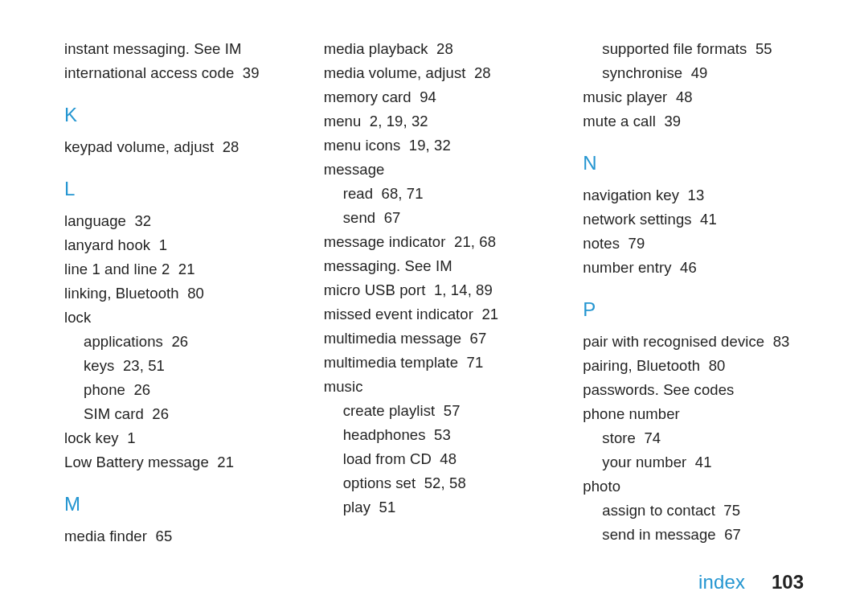 This screenshot has height=616, width=868. Describe the element at coordinates (475, 241) in the screenshot. I see `entry-pages: 21, 68` at that location.